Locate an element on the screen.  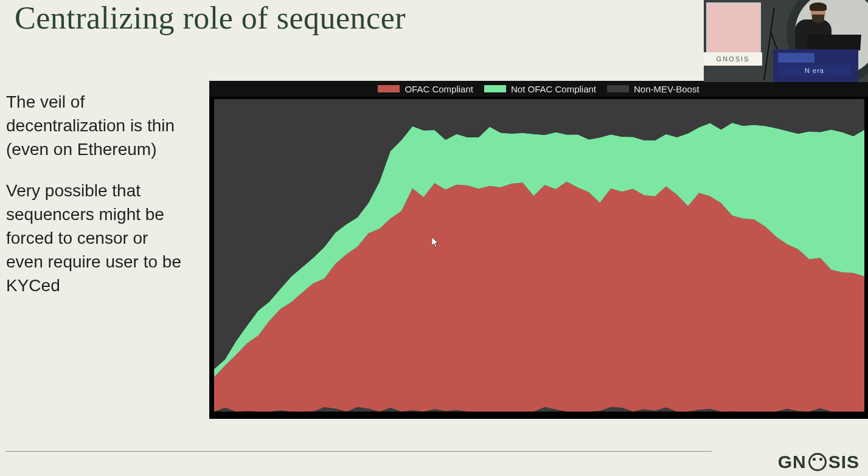
owl-icon is located at coordinates (818, 462).